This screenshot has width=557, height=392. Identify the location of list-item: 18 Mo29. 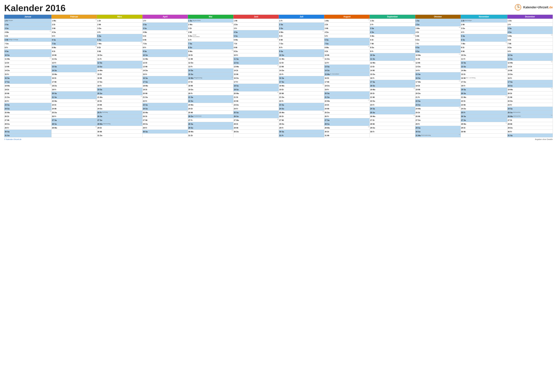
(302, 86).